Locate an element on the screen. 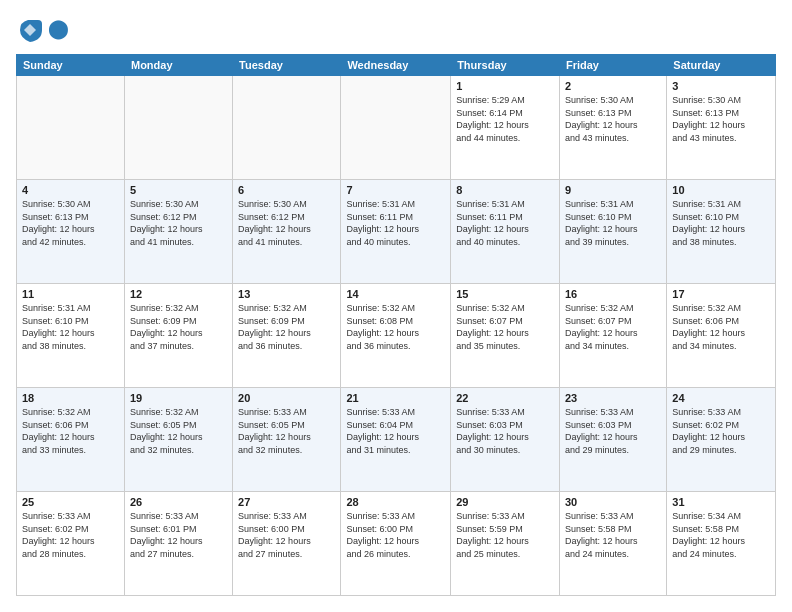 This screenshot has height=612, width=792. day-info: Sunrise: 5:33 AM Sunset: 6:05 PM Dayligh… is located at coordinates (286, 431).